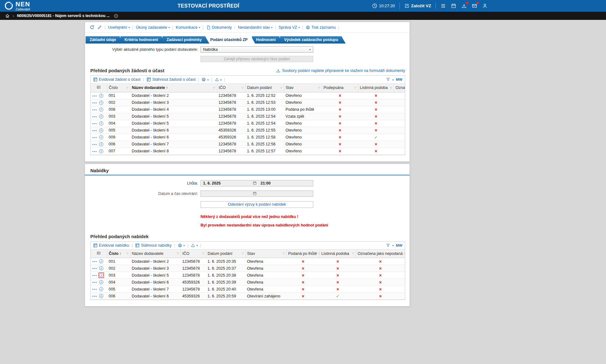  Describe the element at coordinates (105, 40) in the screenshot. I see `tab-zakladni-udaje: Základní údaje` at that location.